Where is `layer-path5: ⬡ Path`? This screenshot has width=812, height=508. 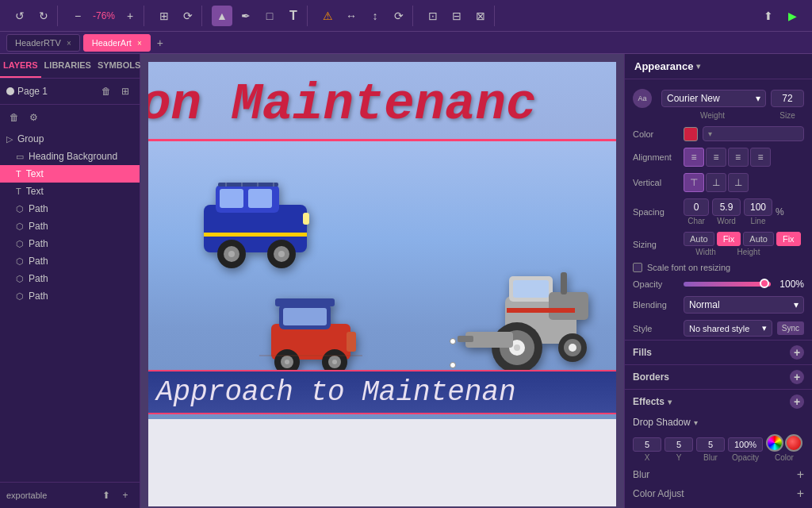
layer-path5: ⬡ Path is located at coordinates (70, 279).